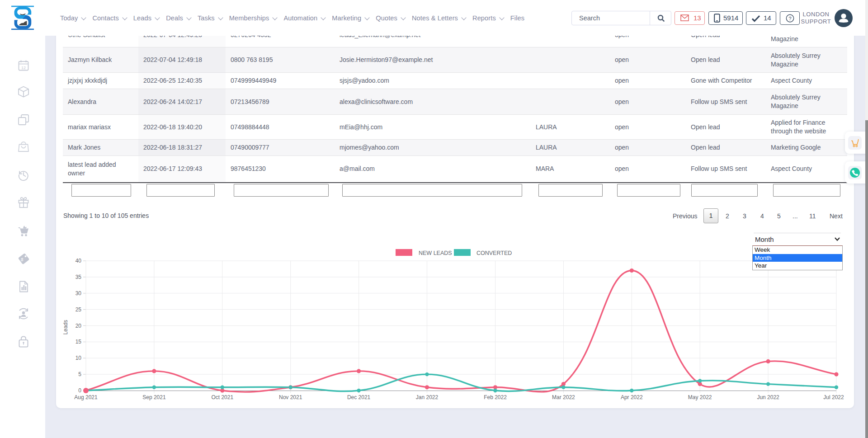 This screenshot has height=438, width=868. I want to click on svg-text: Jul 2022, so click(834, 397).